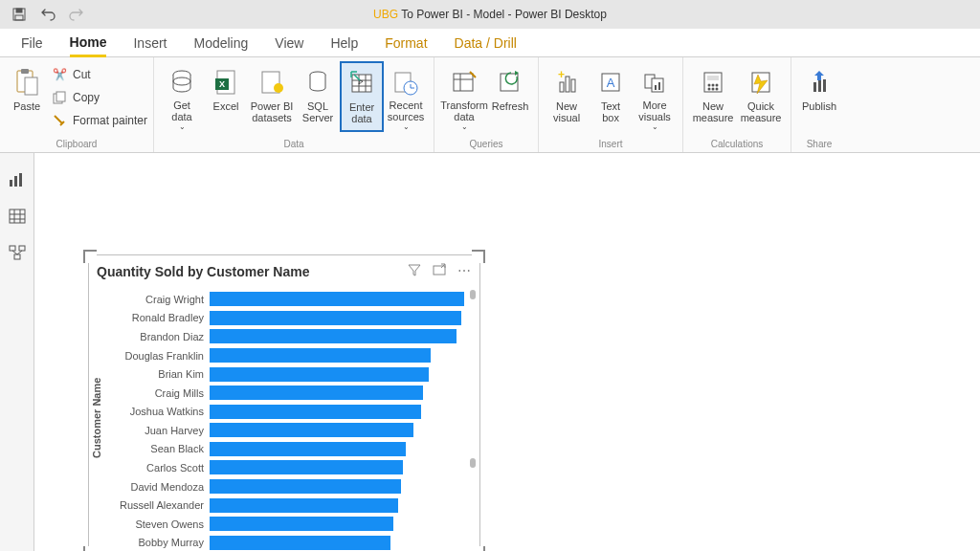  What do you see at coordinates (611, 82) in the screenshot?
I see `svg-text: A` at bounding box center [611, 82].